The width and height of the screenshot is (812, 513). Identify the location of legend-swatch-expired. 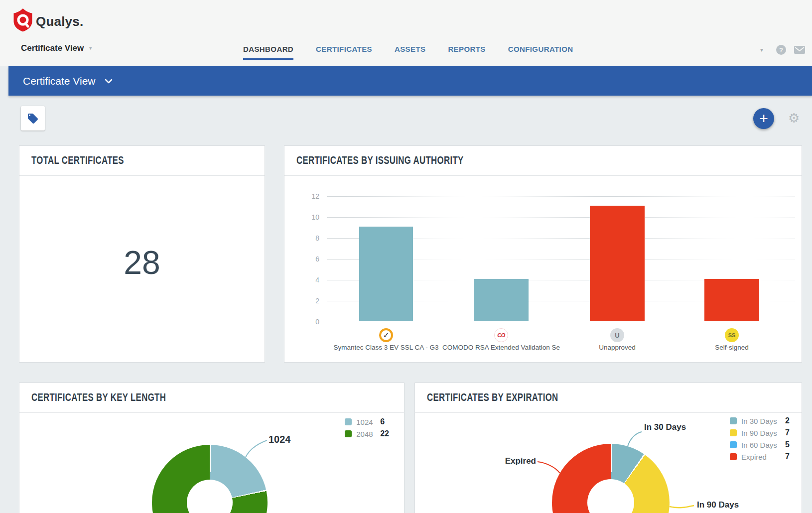
(733, 457).